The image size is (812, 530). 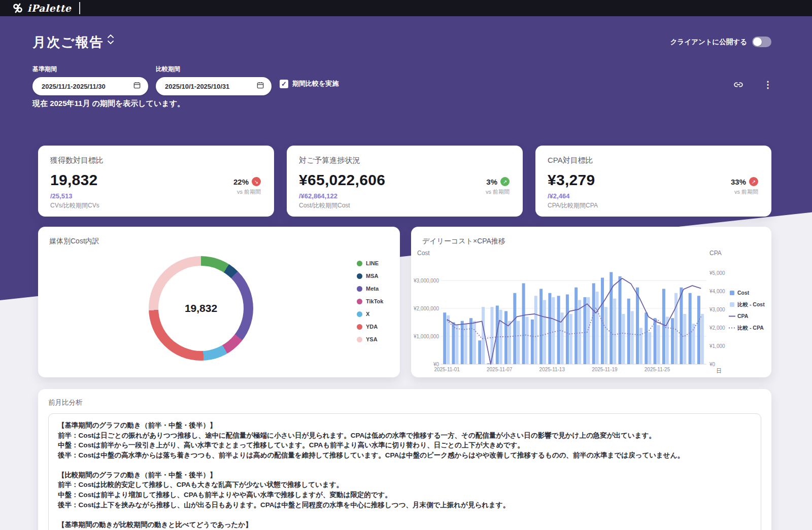 What do you see at coordinates (591, 302) in the screenshot?
I see `daily-cost-cpa-card: デイリーコスト×CPA推移 ¥0¥1,000,000¥2,000,000¥3,0…` at bounding box center [591, 302].